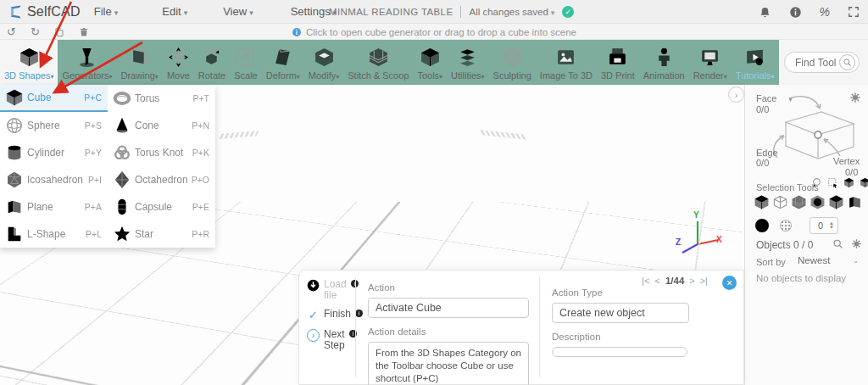 This screenshot has width=868, height=385. What do you see at coordinates (378, 63) in the screenshot?
I see `tool-stitch-scoop: Stitch & Scoop` at bounding box center [378, 63].